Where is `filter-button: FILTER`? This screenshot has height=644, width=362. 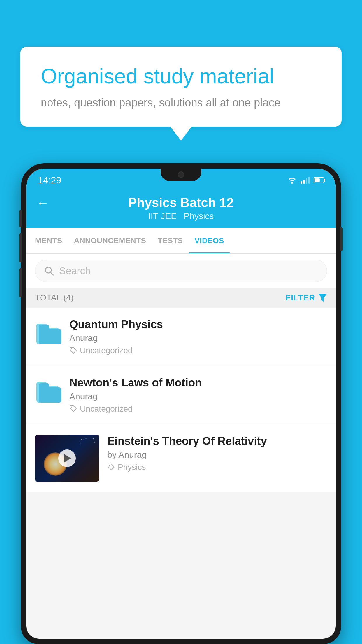 filter-button: FILTER is located at coordinates (306, 298).